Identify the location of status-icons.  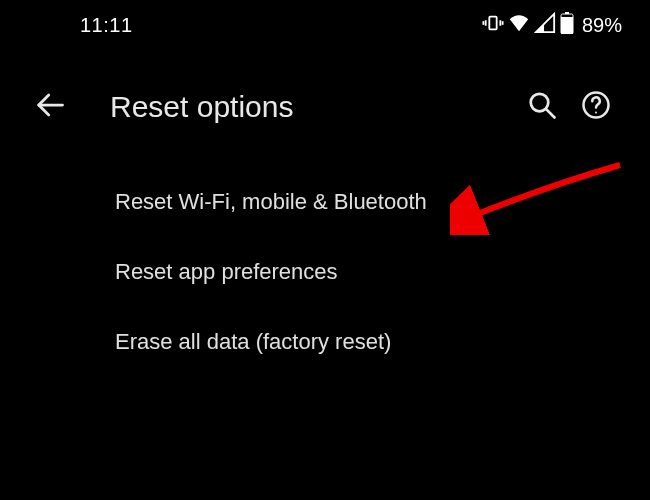
(528, 26).